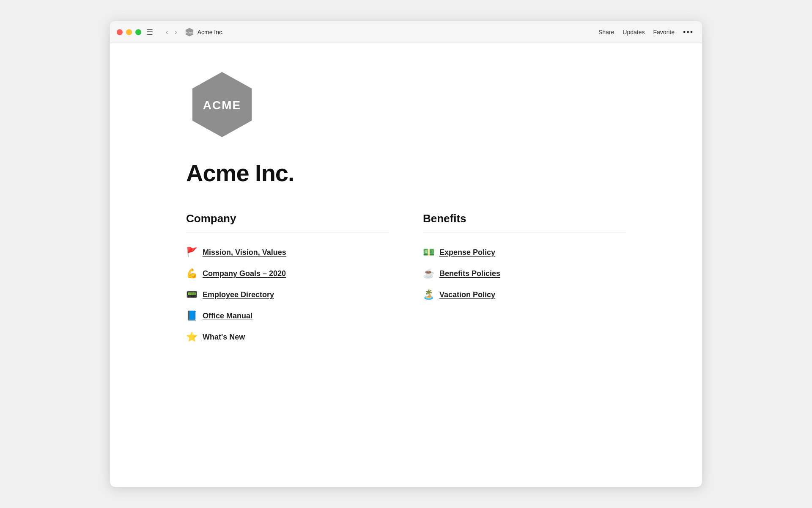 The width and height of the screenshot is (812, 508). Describe the element at coordinates (129, 32) in the screenshot. I see `traffic-lights` at that location.